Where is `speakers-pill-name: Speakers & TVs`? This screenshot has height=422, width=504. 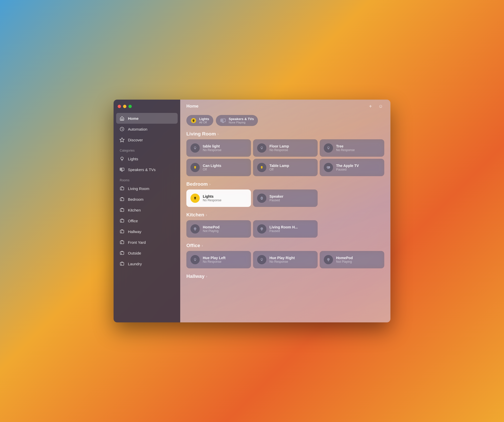 speakers-pill-name: Speakers & TVs is located at coordinates (241, 119).